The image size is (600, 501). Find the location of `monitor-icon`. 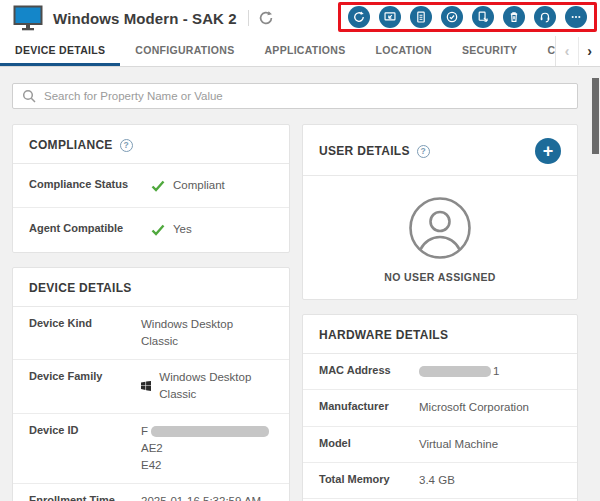

monitor-icon is located at coordinates (28, 18).